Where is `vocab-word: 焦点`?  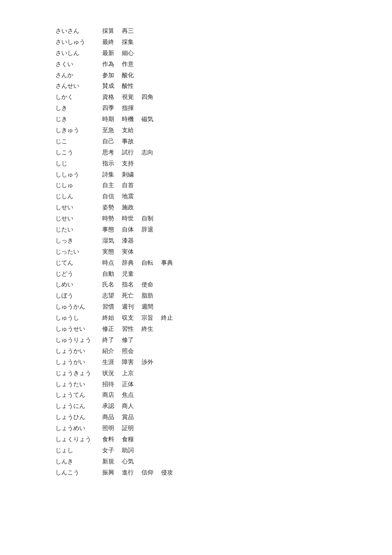 vocab-word: 焦点 is located at coordinates (128, 395).